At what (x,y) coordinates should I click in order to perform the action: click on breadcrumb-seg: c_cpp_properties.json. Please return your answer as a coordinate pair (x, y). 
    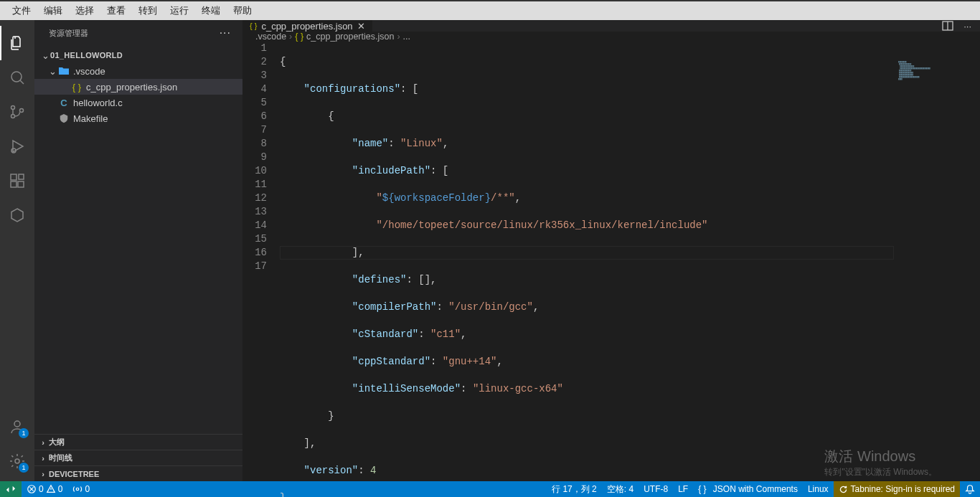
    Looking at the image, I should click on (350, 37).